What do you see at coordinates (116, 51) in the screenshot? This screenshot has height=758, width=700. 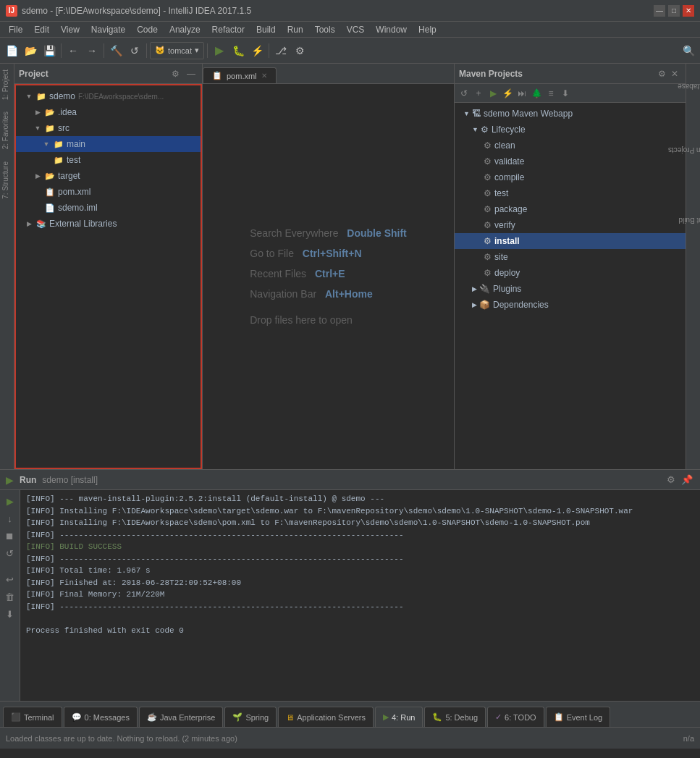 I see `toolbar-build-btn: 🔨` at bounding box center [116, 51].